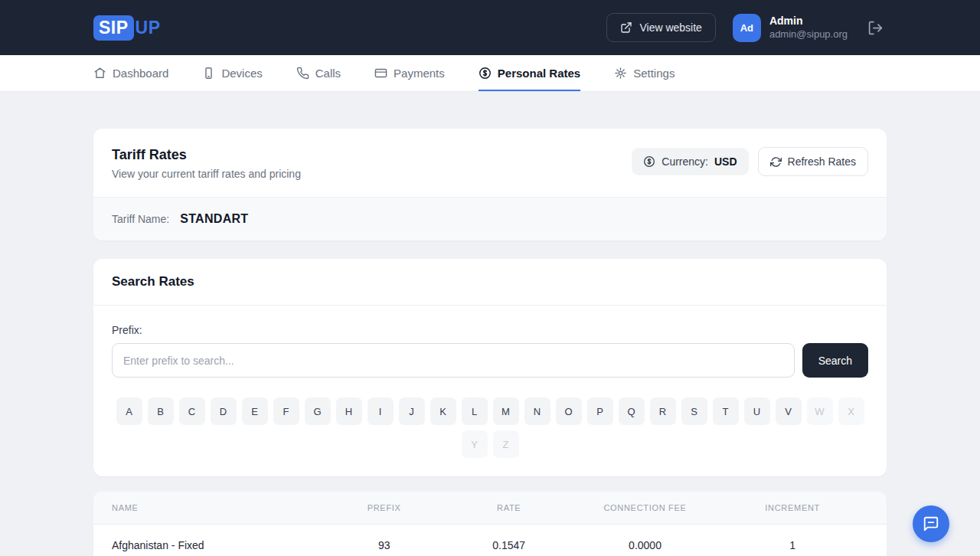 This screenshot has height=556, width=980. What do you see at coordinates (490, 74) in the screenshot?
I see `main-nav: Dashboard Devices Calls` at bounding box center [490, 74].